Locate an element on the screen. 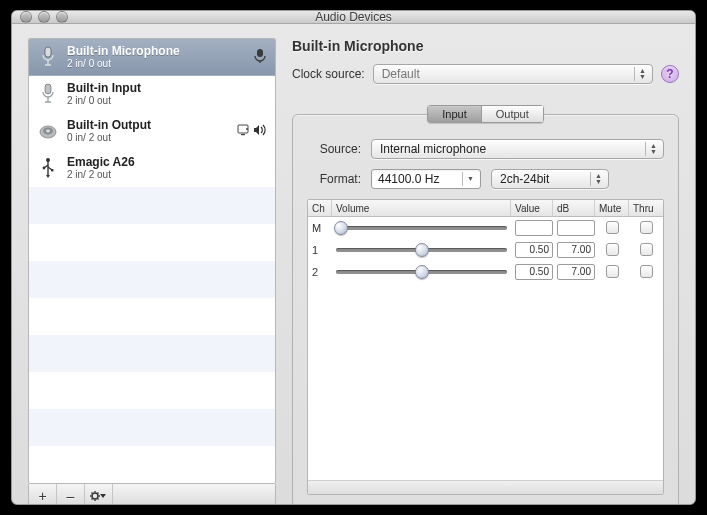  channel-row-1: 1 0.50 7.00 is located at coordinates (486, 250).